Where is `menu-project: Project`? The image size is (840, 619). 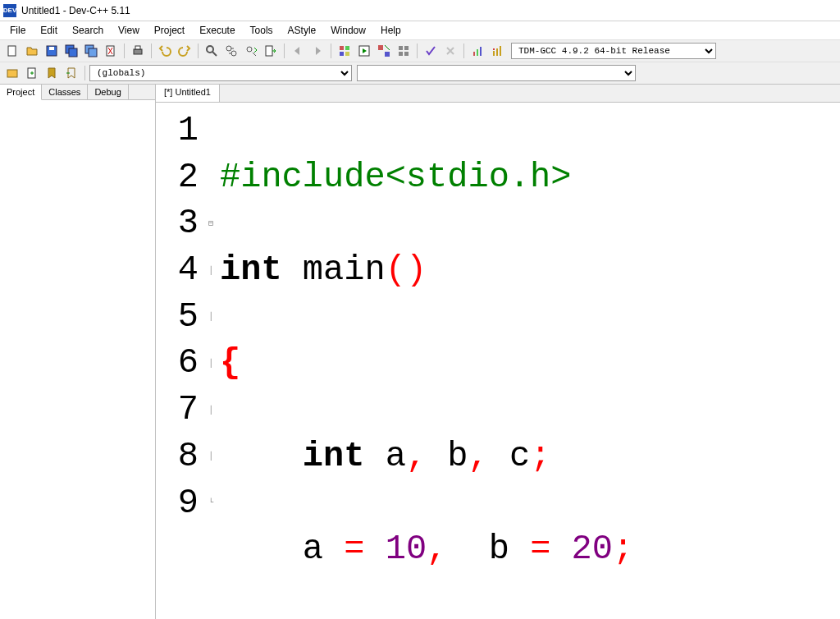 menu-project: Project is located at coordinates (169, 30).